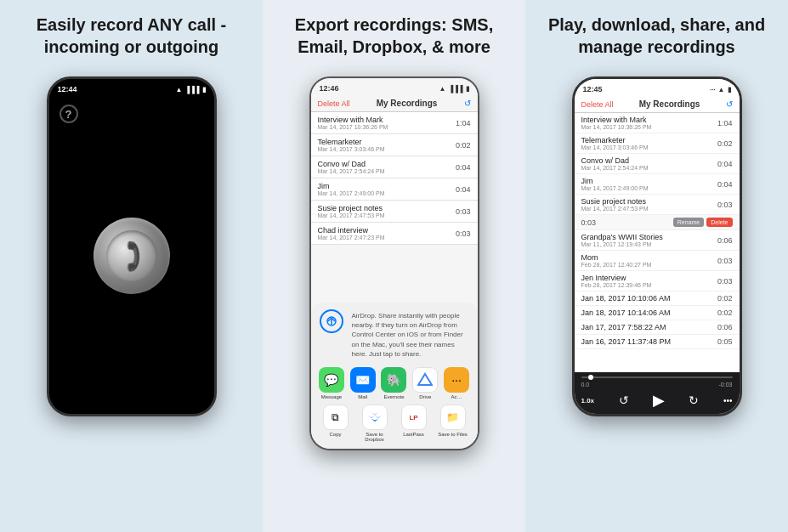 This screenshot has width=788, height=532. I want to click on share-action-files: 📁 Save to Files, so click(453, 423).